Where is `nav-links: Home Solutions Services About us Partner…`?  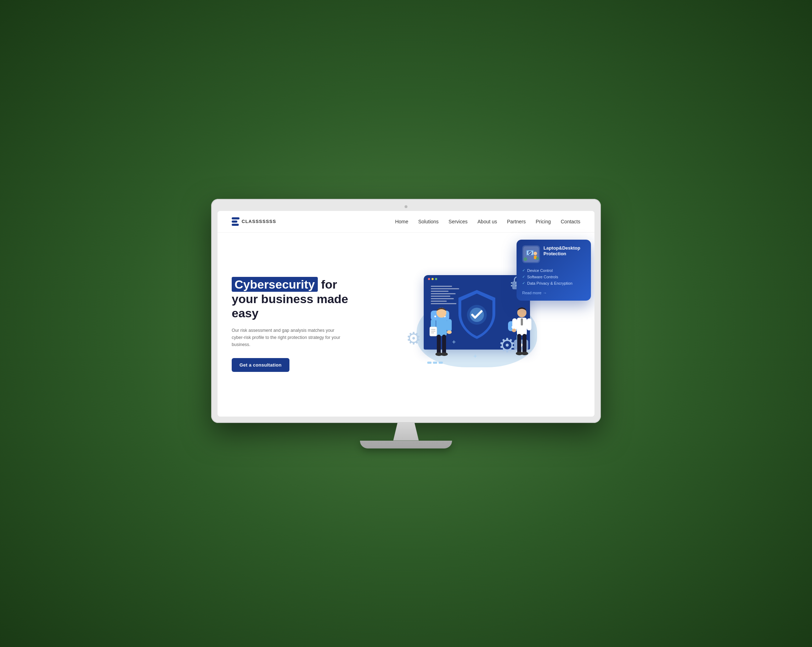 nav-links: Home Solutions Services About us Partner… is located at coordinates (488, 222).